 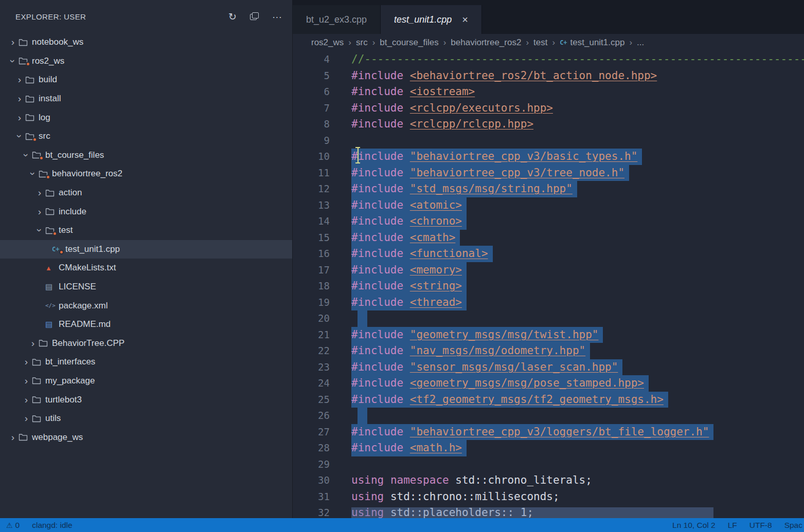 I want to click on code-line-text: using namespace std::chrono_literals;, so click(x=472, y=481).